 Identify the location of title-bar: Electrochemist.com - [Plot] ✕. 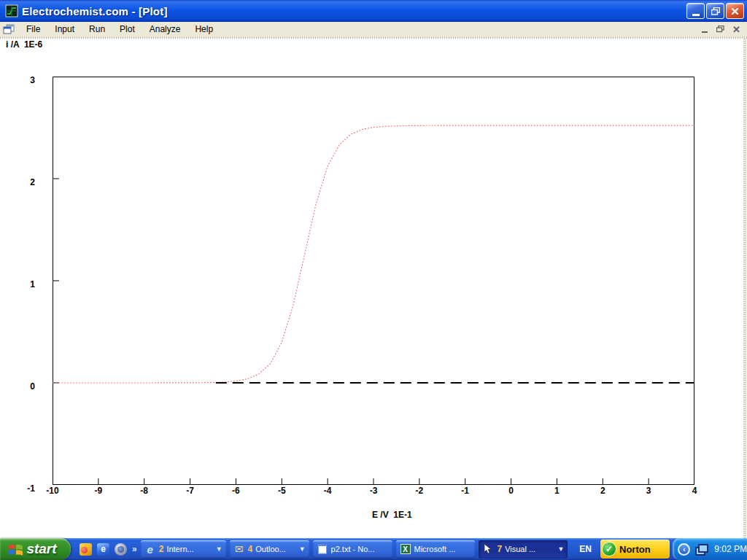
(374, 11).